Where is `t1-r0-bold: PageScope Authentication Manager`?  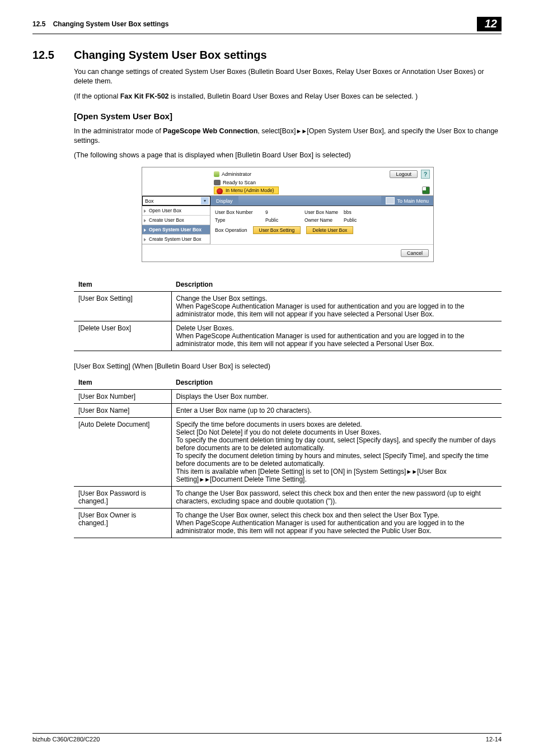 t1-r0-bold: PageScope Authentication Manager is located at coordinates (249, 306).